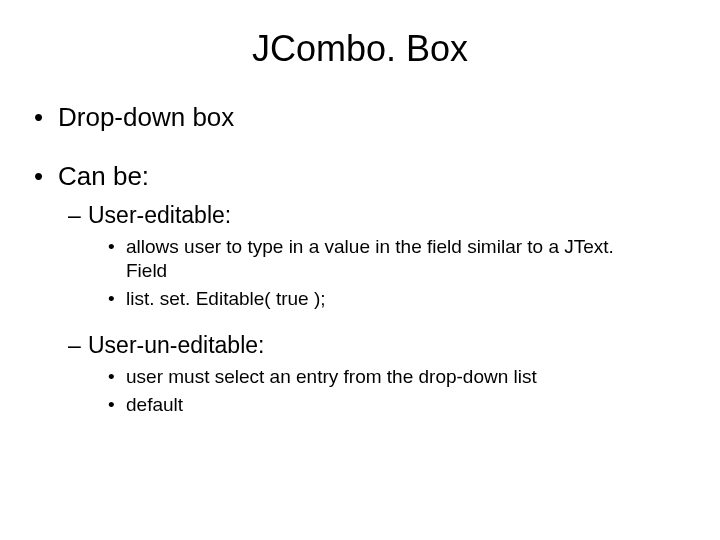  Describe the element at coordinates (154, 405) in the screenshot. I see `bullet-text: default` at that location.